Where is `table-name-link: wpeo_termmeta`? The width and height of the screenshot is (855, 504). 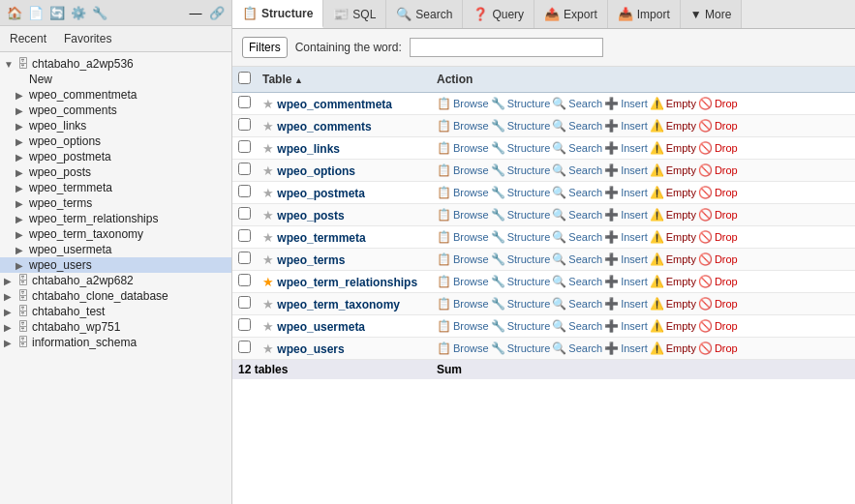 table-name-link: wpeo_termmeta is located at coordinates (321, 238).